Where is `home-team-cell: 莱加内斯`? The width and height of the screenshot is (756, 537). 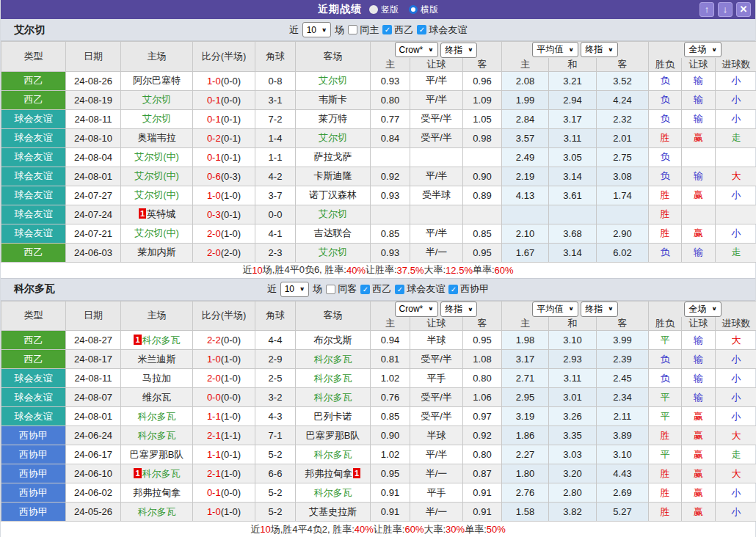
home-team-cell: 莱加内斯 is located at coordinates (157, 252).